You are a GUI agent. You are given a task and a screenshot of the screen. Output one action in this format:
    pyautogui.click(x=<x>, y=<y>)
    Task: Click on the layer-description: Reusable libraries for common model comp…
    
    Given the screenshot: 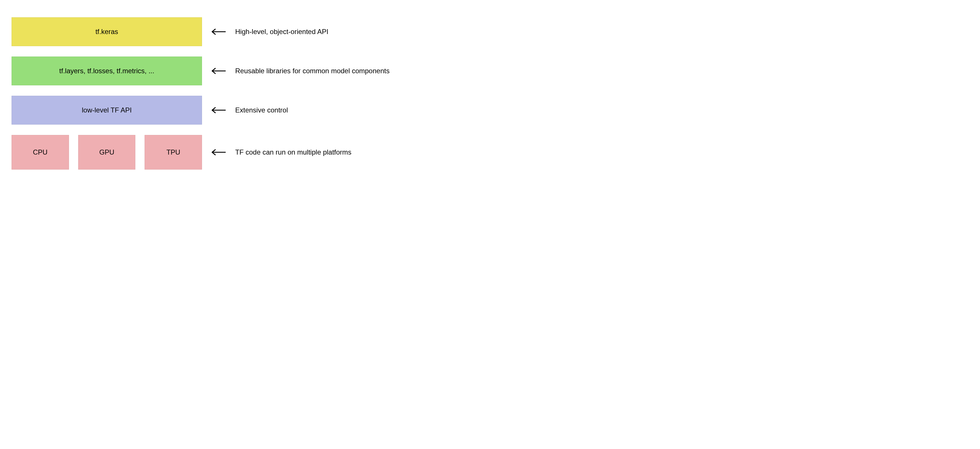 What is the action you would take?
    pyautogui.click(x=312, y=71)
    